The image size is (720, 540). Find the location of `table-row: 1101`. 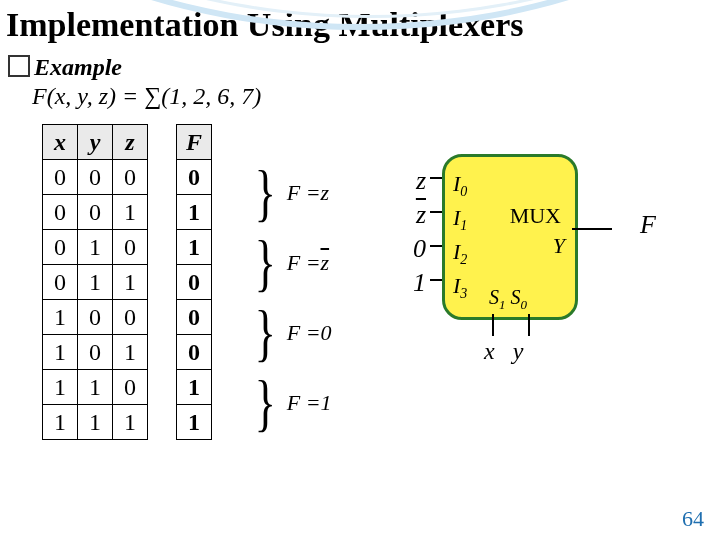

table-row: 1101 is located at coordinates (128, 388).